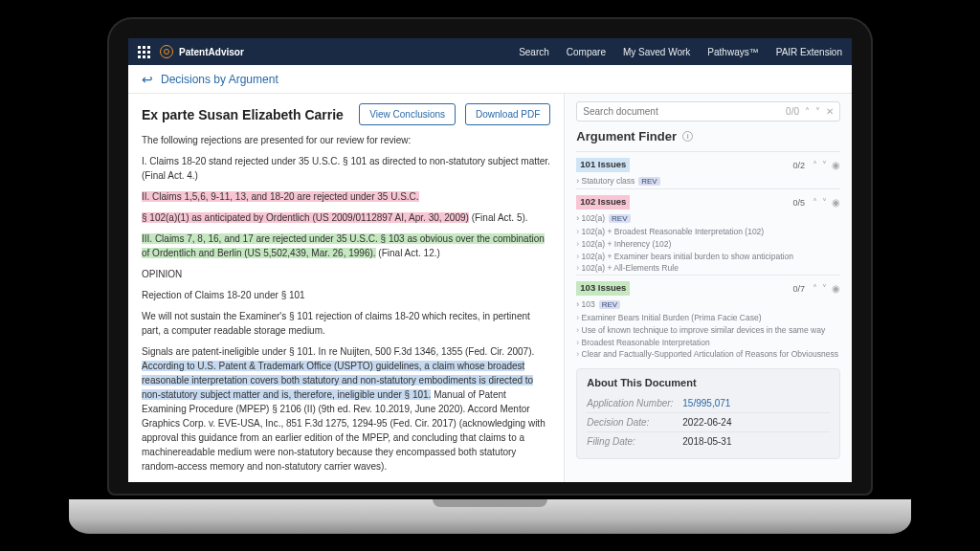 The image size is (980, 551). Describe the element at coordinates (708, 318) in the screenshot. I see `issue-group-103: 103 Issues0/7˄˅◉› 103REVExaminer Bears I…` at that location.